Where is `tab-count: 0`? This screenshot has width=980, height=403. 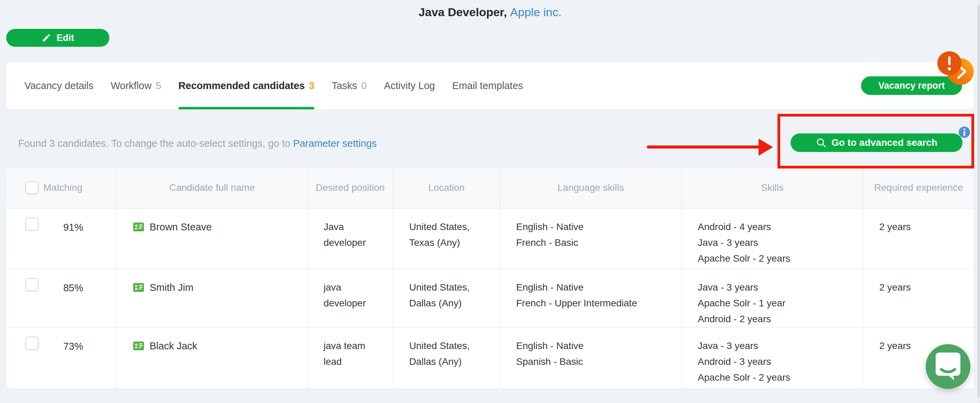 tab-count: 0 is located at coordinates (364, 86).